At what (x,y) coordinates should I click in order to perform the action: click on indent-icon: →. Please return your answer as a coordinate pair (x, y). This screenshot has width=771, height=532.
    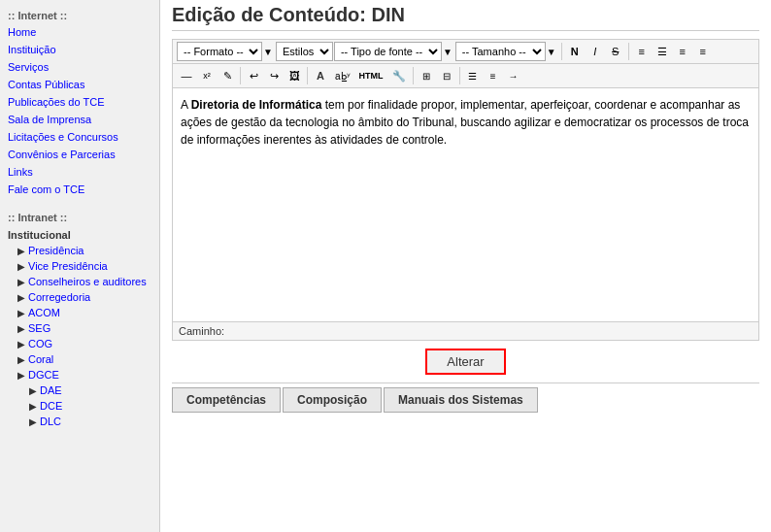
    Looking at the image, I should click on (514, 76).